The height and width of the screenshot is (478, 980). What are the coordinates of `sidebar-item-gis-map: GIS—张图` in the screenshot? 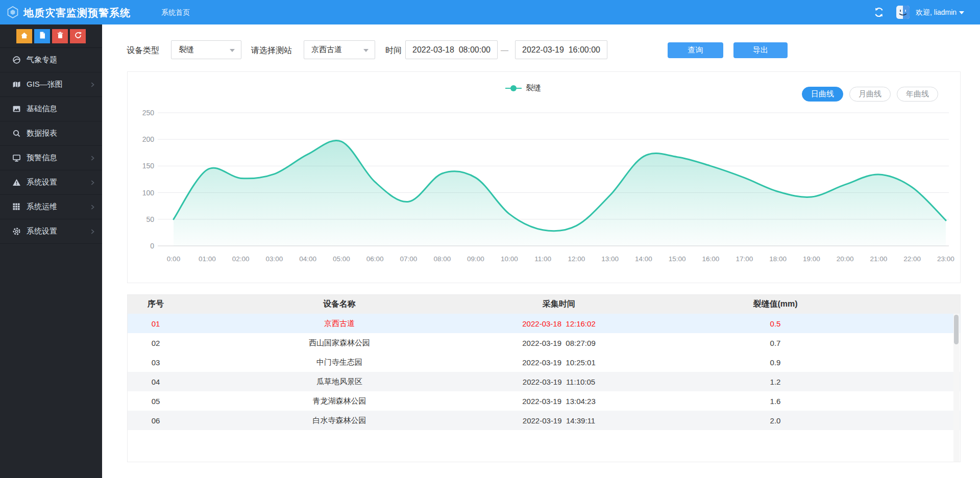 It's located at (51, 85).